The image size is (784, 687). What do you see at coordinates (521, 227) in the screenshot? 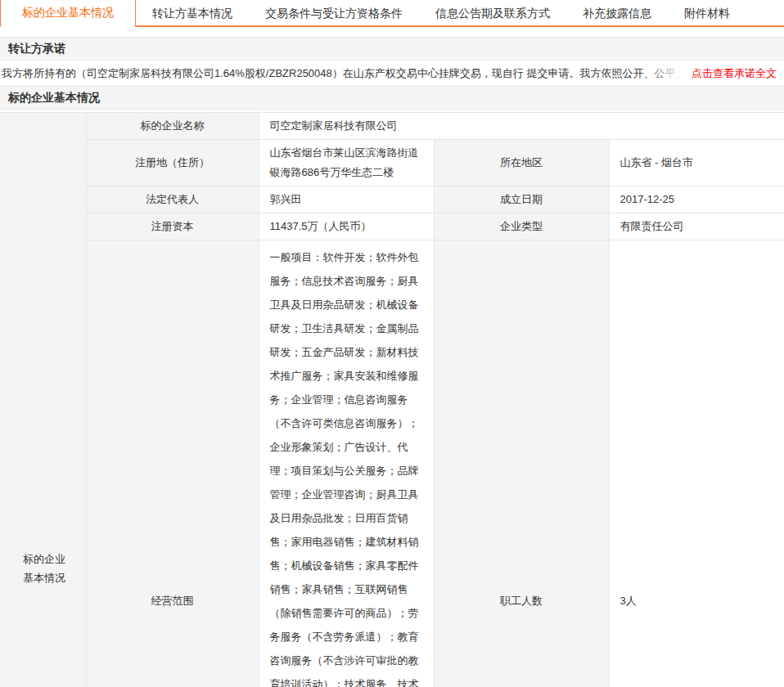
I see `label-company-type: 企业类型` at bounding box center [521, 227].